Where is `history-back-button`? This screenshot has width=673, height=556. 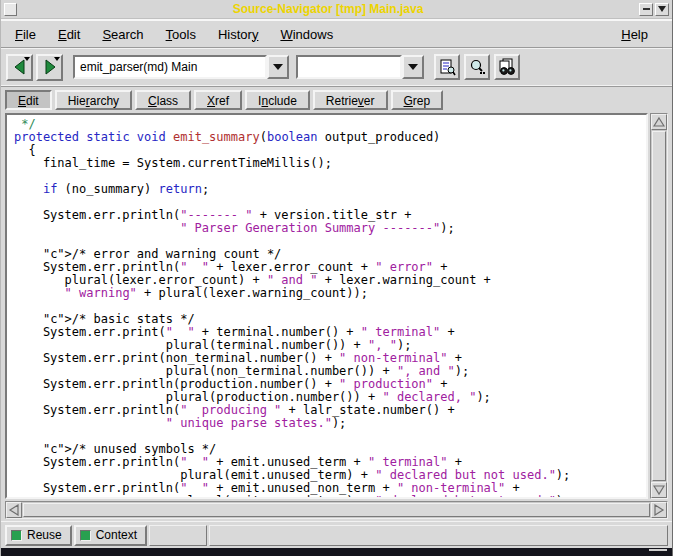 history-back-button is located at coordinates (20, 68).